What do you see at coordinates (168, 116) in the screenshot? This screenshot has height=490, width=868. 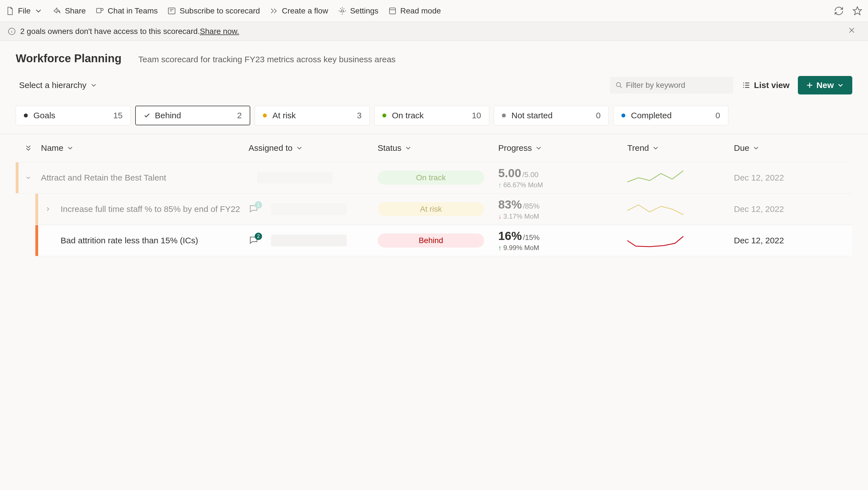 I see `status-card-label: Behind` at bounding box center [168, 116].